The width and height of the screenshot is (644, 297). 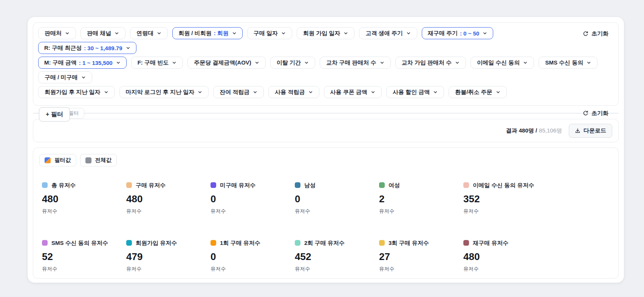 What do you see at coordinates (337, 256) in the screenshot?
I see `metric-card-two-time-buyers: 2회 구매 유저수 452 유저수` at bounding box center [337, 256].